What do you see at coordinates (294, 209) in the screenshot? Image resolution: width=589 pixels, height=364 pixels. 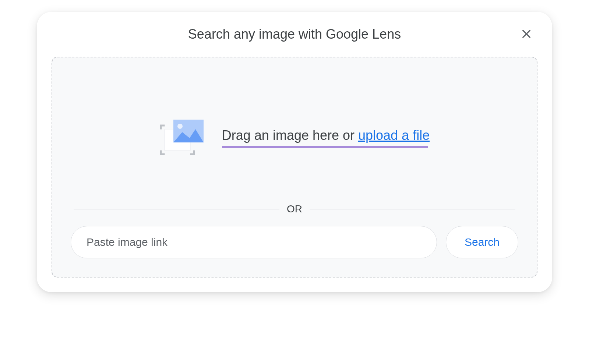 I see `divider-row: OR` at bounding box center [294, 209].